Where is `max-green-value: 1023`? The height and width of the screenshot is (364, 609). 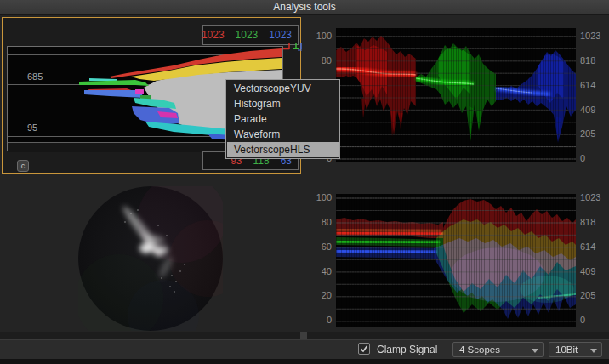
max-green-value: 1023 is located at coordinates (247, 35).